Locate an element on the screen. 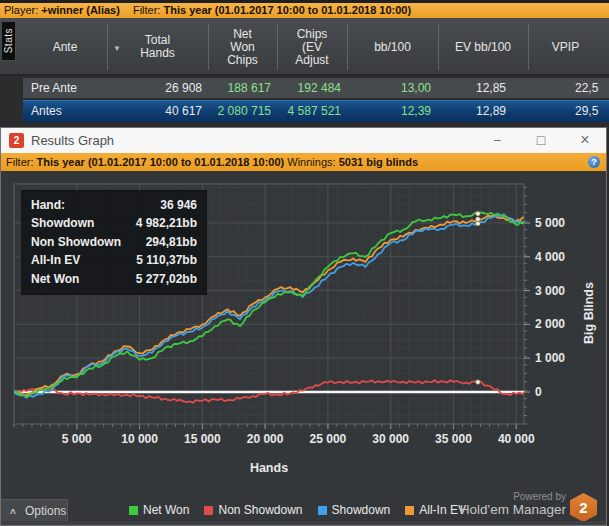 This screenshot has height=526, width=609. table-row: Pre Ante26 908188 617192 48413,0012,8522… is located at coordinates (316, 88).